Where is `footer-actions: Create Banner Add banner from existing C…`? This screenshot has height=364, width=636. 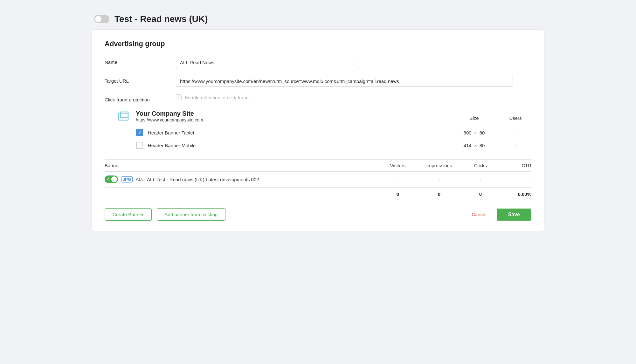 footer-actions: Create Banner Add banner from existing C… is located at coordinates (318, 214).